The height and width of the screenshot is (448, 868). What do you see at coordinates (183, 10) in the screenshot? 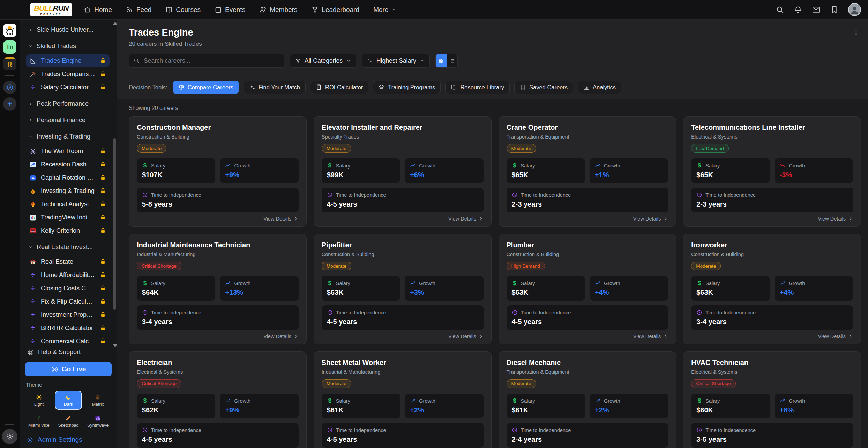
I see `nav-courses: Courses` at bounding box center [183, 10].